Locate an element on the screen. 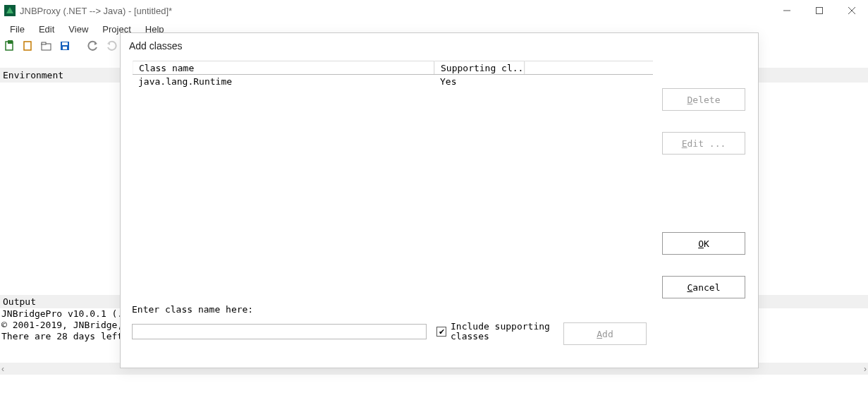 The width and height of the screenshot is (868, 393). class-name-input is located at coordinates (279, 332).